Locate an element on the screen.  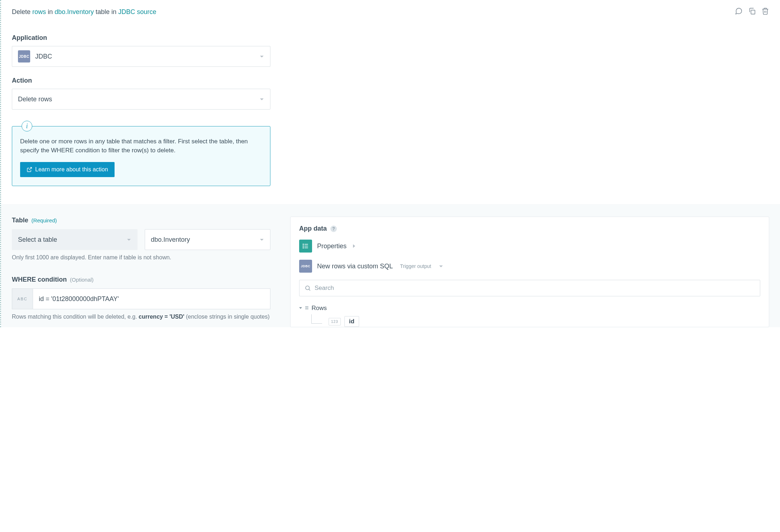
title-table-link: dbo.Inventory is located at coordinates (74, 12).